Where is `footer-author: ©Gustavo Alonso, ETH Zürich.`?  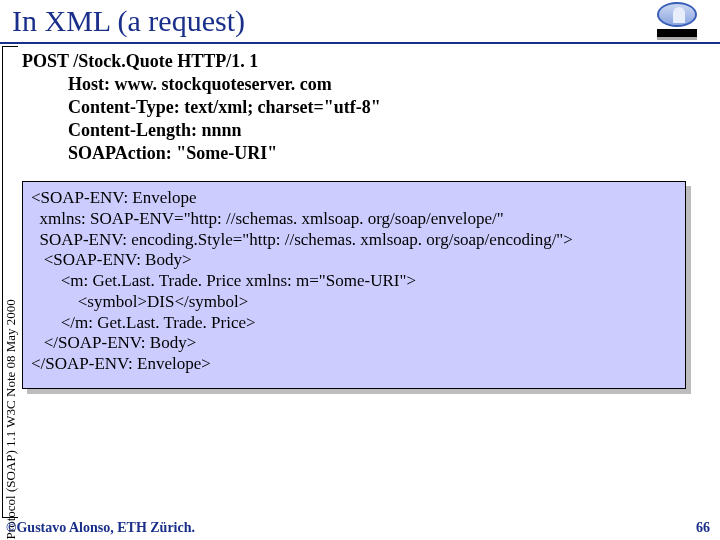 footer-author: ©Gustavo Alonso, ETH Zürich. is located at coordinates (100, 528).